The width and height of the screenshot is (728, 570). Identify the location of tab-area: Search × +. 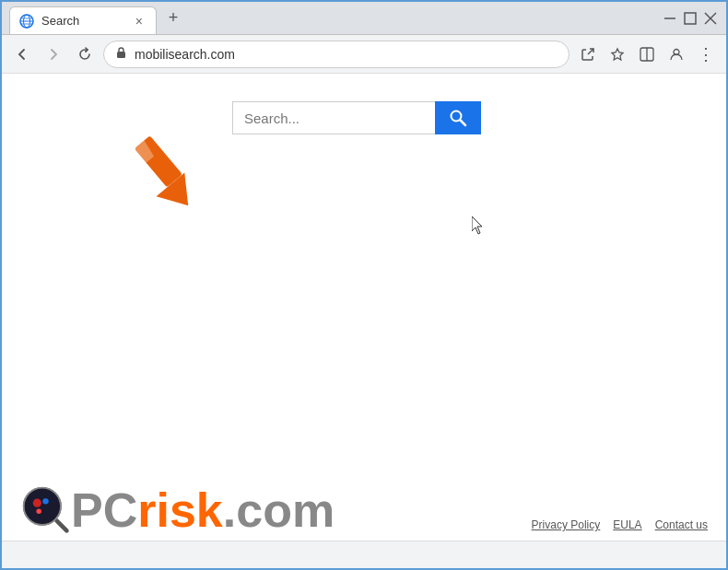
(328, 18).